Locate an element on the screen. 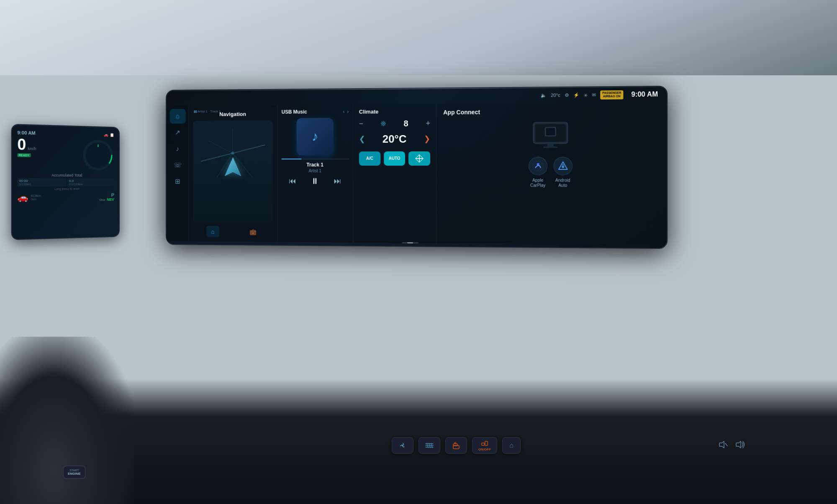 This screenshot has width=837, height=504. steering-area is located at coordinates (67, 420).